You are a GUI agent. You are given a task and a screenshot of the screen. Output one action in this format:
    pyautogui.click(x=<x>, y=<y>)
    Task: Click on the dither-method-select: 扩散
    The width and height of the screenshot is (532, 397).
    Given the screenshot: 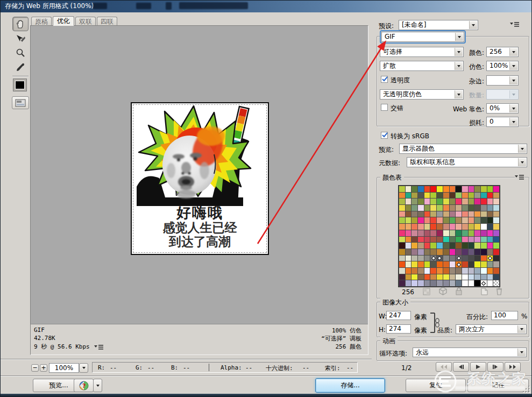 What is the action you would take?
    pyautogui.click(x=422, y=66)
    